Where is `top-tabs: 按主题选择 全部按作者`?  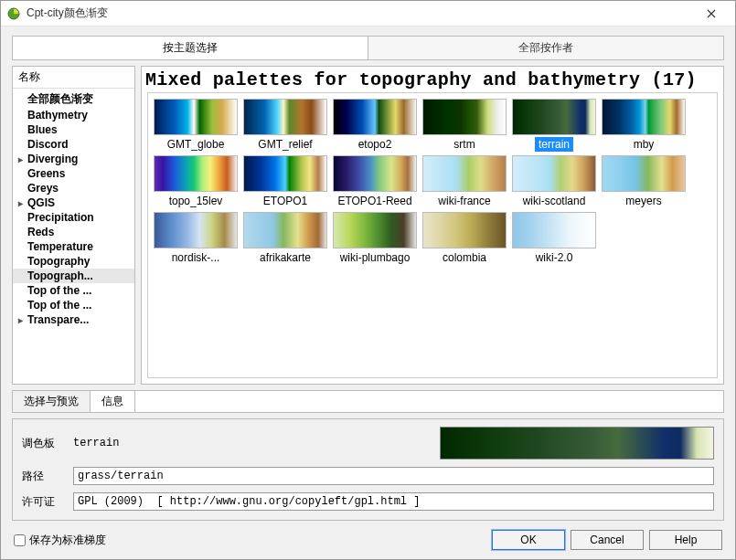 top-tabs: 按主题选择 全部按作者 is located at coordinates (368, 48).